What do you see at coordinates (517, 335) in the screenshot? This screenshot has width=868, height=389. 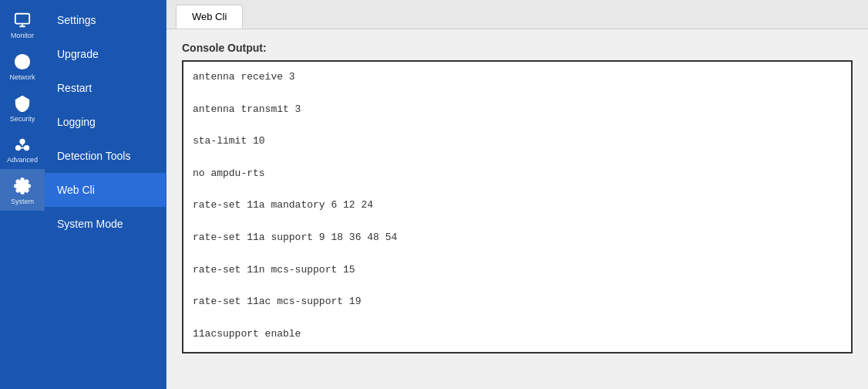 I see `console-line-9: 11acsupport enable` at bounding box center [517, 335].